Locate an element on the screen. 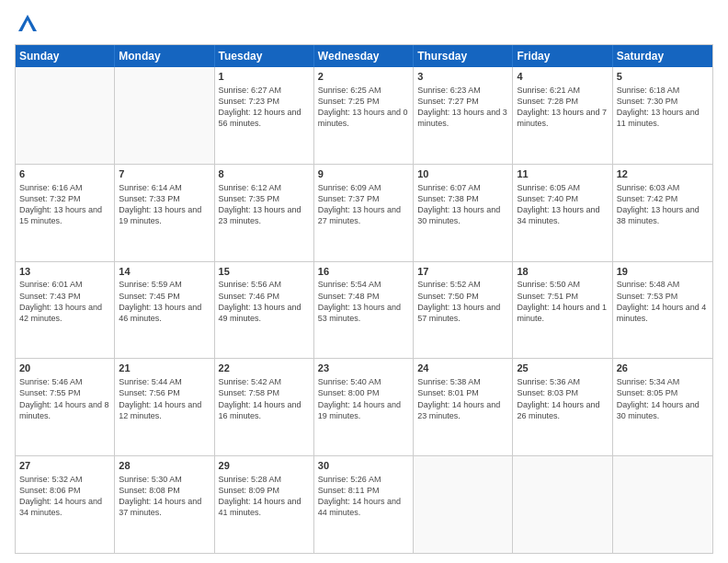 The width and height of the screenshot is (728, 563). cell-info: Sunrise: 6:05 AMSunset: 7:40 PMDaylight:… is located at coordinates (563, 204).